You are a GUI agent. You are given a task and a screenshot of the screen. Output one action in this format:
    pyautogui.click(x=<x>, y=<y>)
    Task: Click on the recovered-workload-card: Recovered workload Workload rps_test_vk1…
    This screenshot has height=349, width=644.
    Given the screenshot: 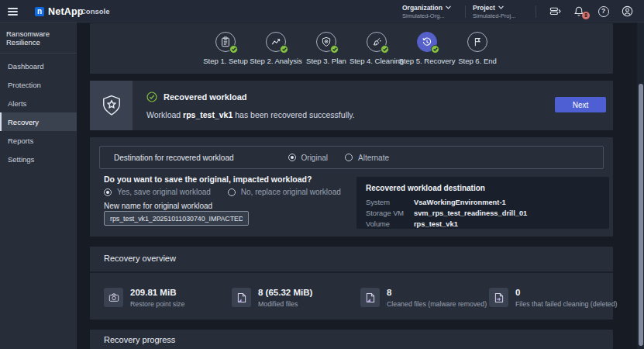 What is the action you would take?
    pyautogui.click(x=352, y=105)
    